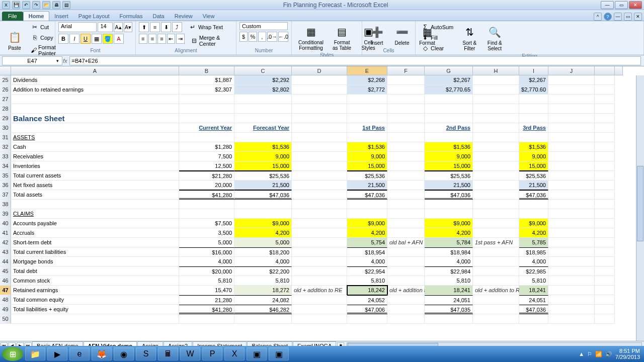  I want to click on tab-data: Data, so click(158, 16).